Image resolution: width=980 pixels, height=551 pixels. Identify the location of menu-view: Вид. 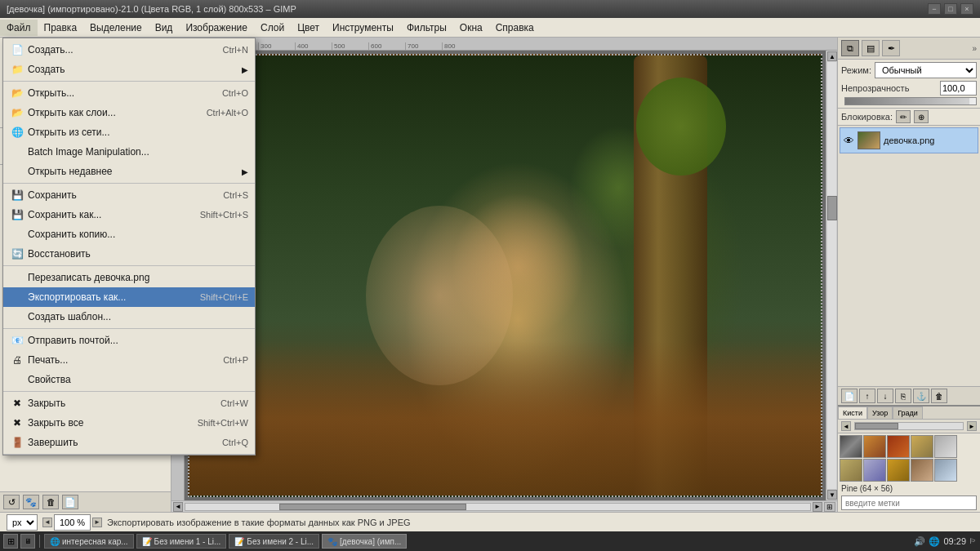
(164, 28).